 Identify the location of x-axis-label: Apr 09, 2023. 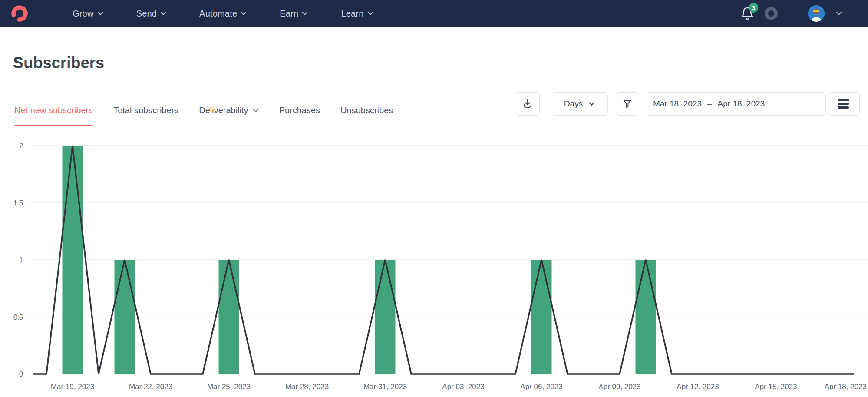
(619, 387).